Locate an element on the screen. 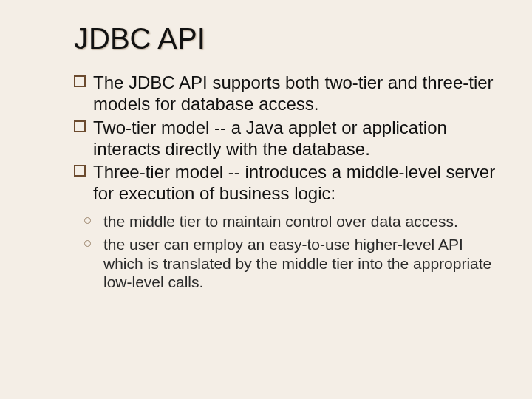 This screenshot has height=399, width=532. sub-bullet-text: the user can employ an easy-to-use highe… is located at coordinates (297, 263).